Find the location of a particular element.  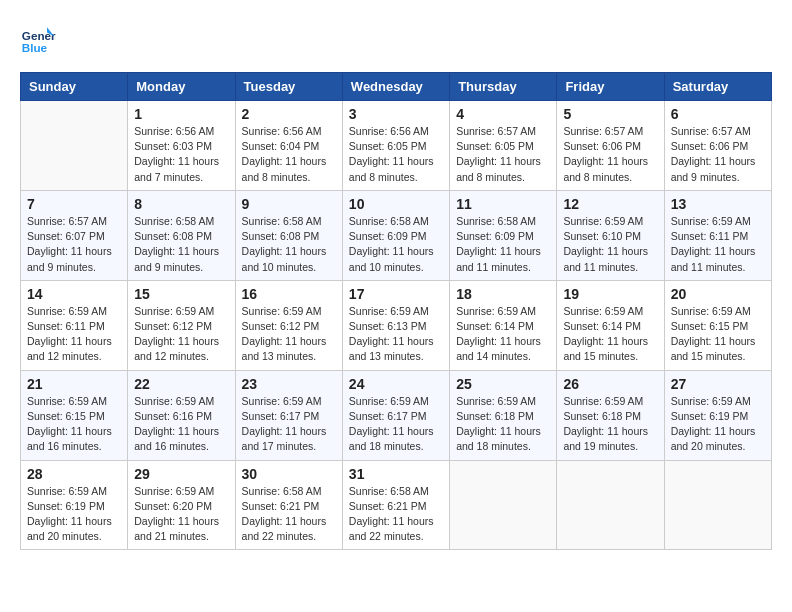

calendar-cell: 20Sunrise: 6:59 AM Sunset: 6:15 PM Dayli… is located at coordinates (718, 325).